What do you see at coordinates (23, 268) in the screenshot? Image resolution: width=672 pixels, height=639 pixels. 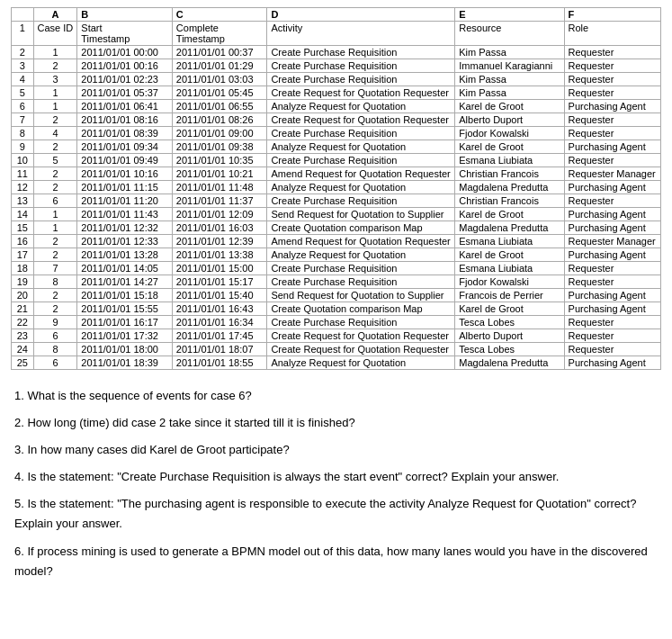 I see `row-num: 18` at bounding box center [23, 268].